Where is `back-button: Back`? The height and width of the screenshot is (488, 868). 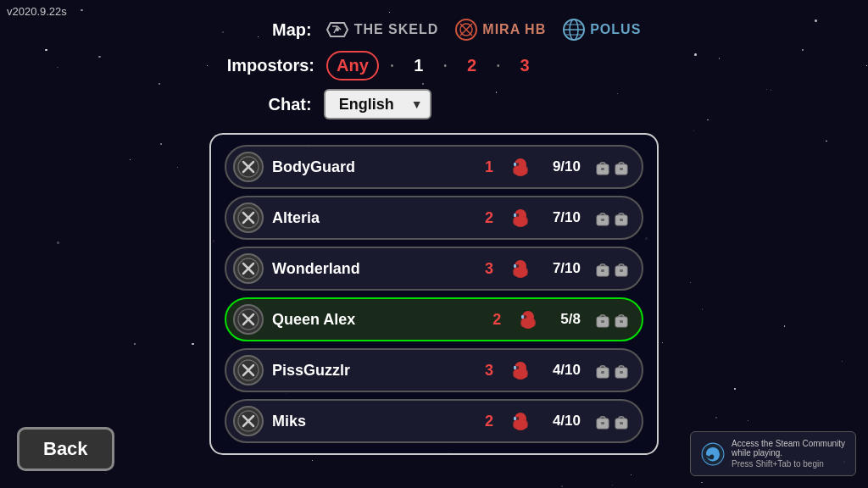 back-button: Back is located at coordinates (66, 449).